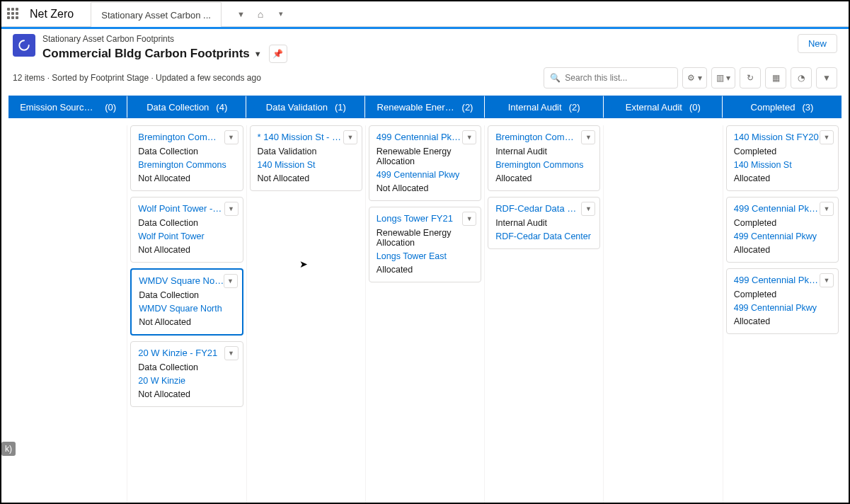 This screenshot has width=850, height=504. Describe the element at coordinates (544, 223) in the screenshot. I see `kanban-card: RDF-Cedar Data Cent... ▼ Internal Audit …` at that location.